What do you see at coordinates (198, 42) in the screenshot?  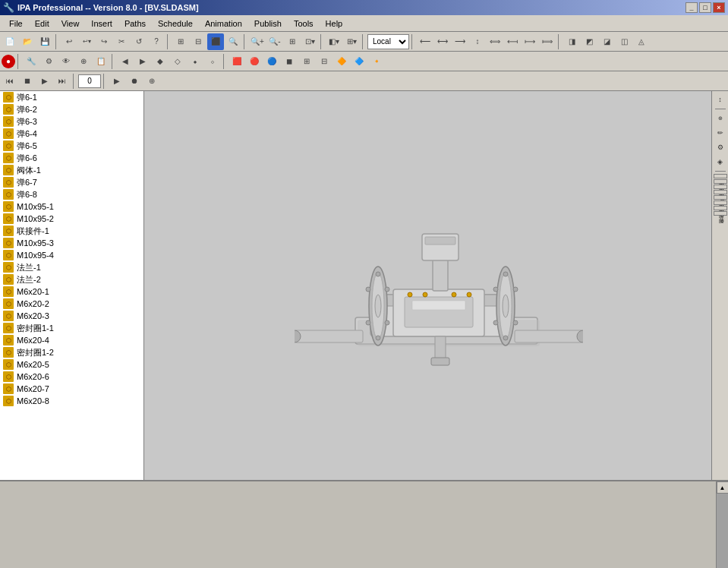 I see `tb-b2: ⊟` at bounding box center [198, 42].